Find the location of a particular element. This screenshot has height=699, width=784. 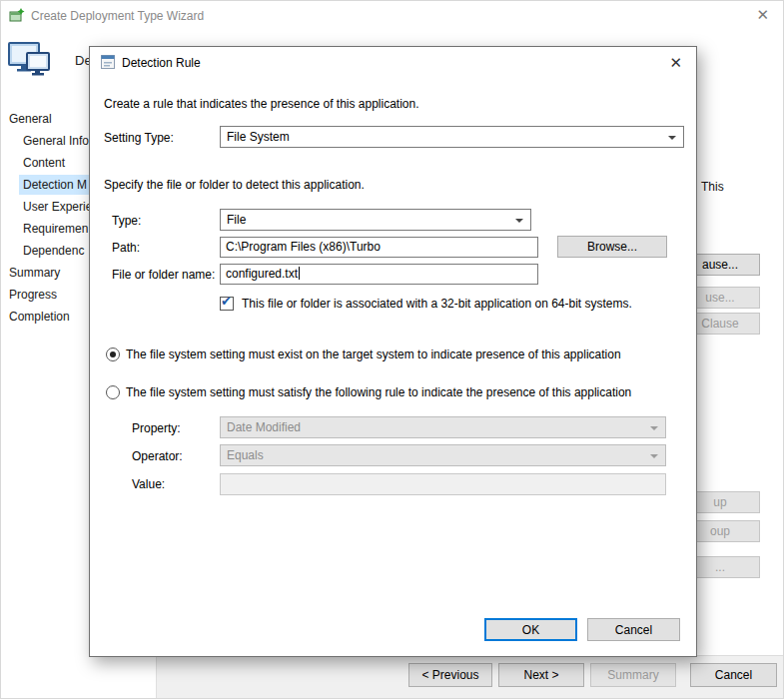

assoc-32bit-checkbox: ✔ is located at coordinates (227, 304).